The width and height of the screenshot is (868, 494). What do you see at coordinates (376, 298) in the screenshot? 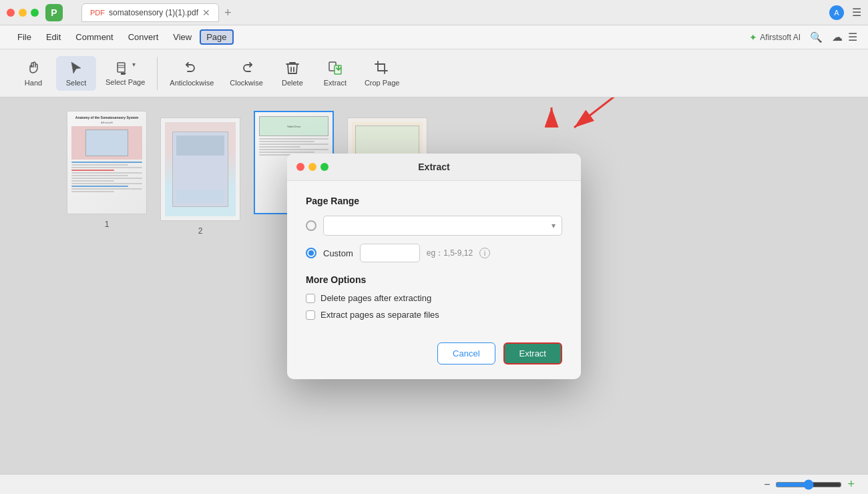
I see `checkbox-delete-label: Delete pages after extracting` at bounding box center [376, 298].